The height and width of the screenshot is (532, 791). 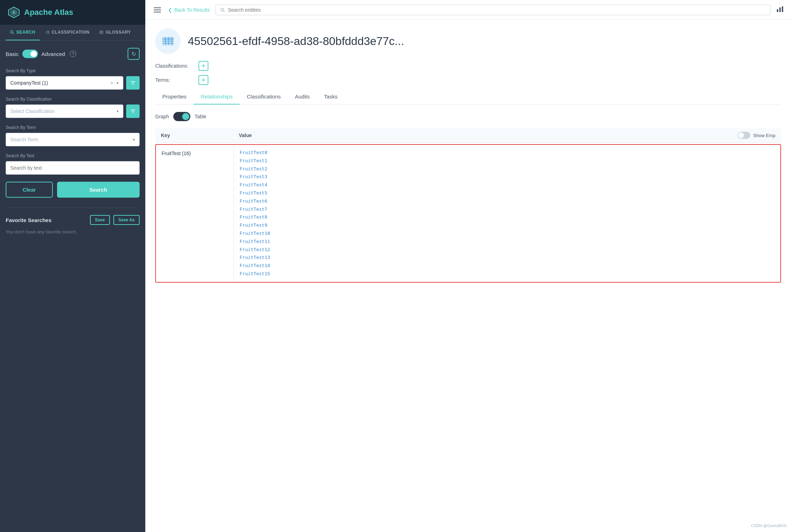 What do you see at coordinates (99, 190) in the screenshot?
I see `search-button: Search` at bounding box center [99, 190].